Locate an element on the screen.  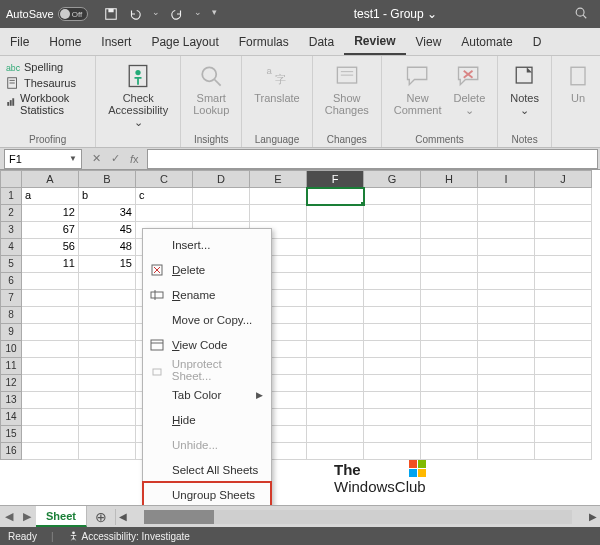
row-header: 9 is located at coordinates (11, 332).